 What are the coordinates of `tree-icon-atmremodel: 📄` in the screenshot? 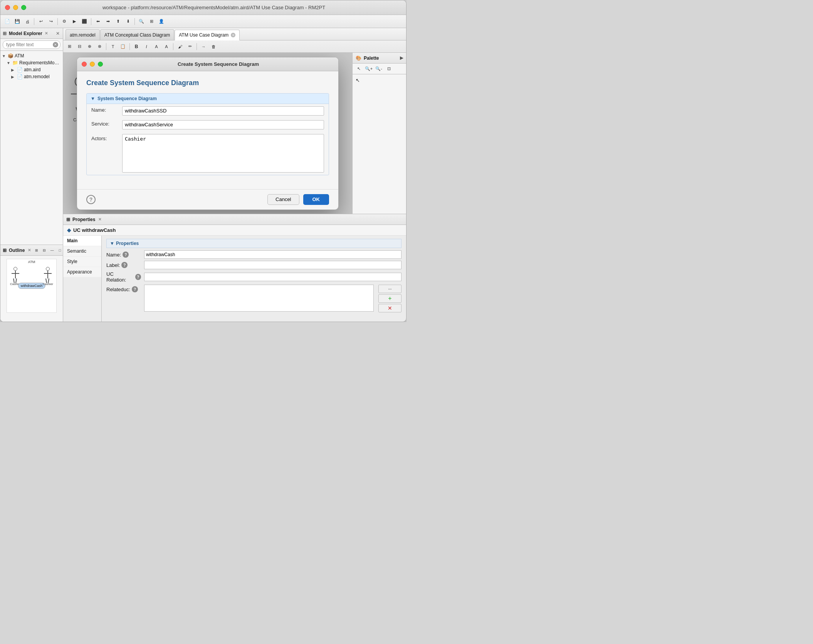 It's located at (20, 77).